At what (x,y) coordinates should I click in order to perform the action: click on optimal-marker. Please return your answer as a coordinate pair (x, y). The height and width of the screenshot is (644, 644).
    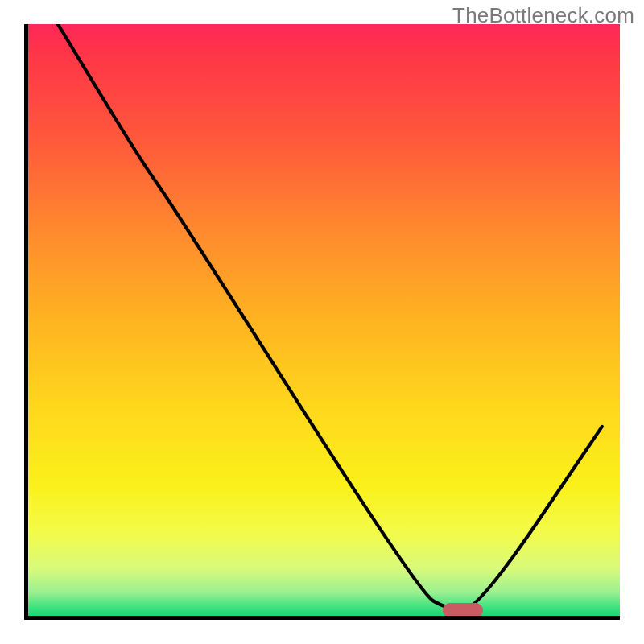
    Looking at the image, I should click on (463, 610).